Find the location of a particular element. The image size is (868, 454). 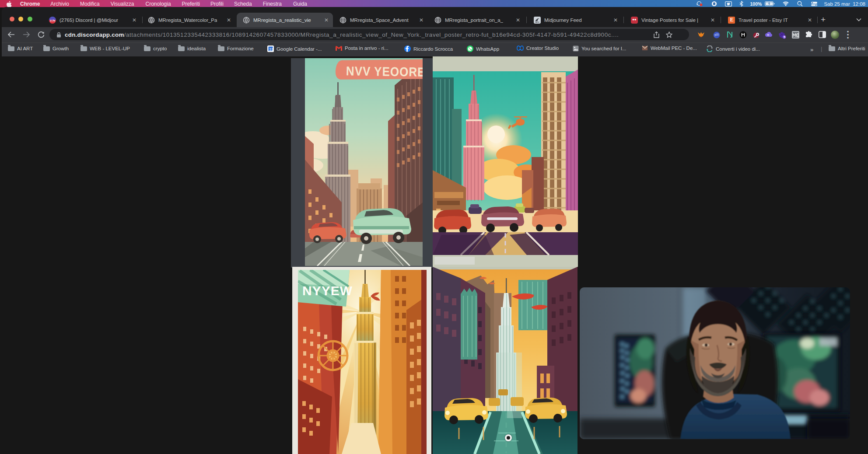

svg-text: 31 is located at coordinates (271, 49).